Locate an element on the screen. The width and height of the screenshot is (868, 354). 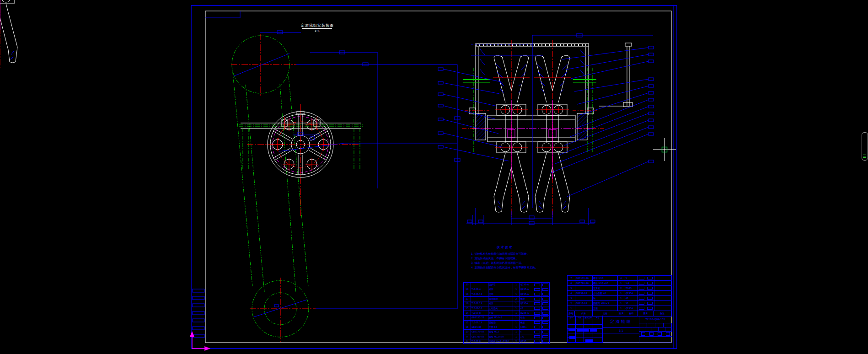
bom-table-left: 20防护罩1Q235-A19TL163.4衬套1Q235-A18TL163-18… is located at coordinates (507, 313).